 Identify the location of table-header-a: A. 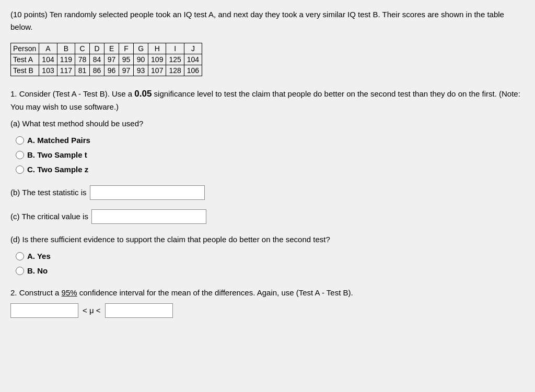
(48, 49).